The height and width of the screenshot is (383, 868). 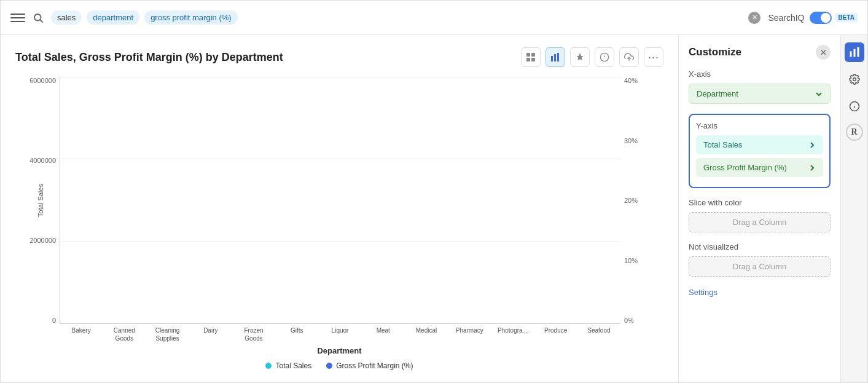 What do you see at coordinates (340, 334) in the screenshot?
I see `x-labels-row: Bakery CannedGoods CleaningSupplies Dair…` at bounding box center [340, 334].